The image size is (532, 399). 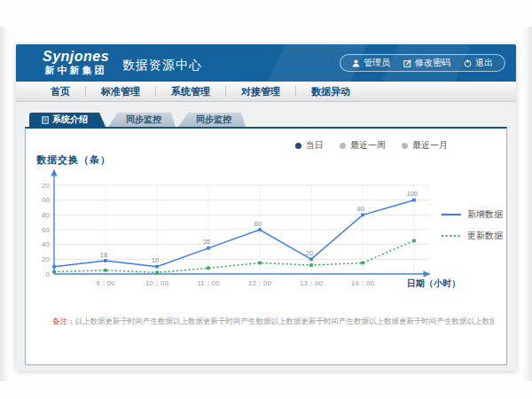 What do you see at coordinates (4, 204) in the screenshot?
I see `backdrop-edge-left` at bounding box center [4, 204].